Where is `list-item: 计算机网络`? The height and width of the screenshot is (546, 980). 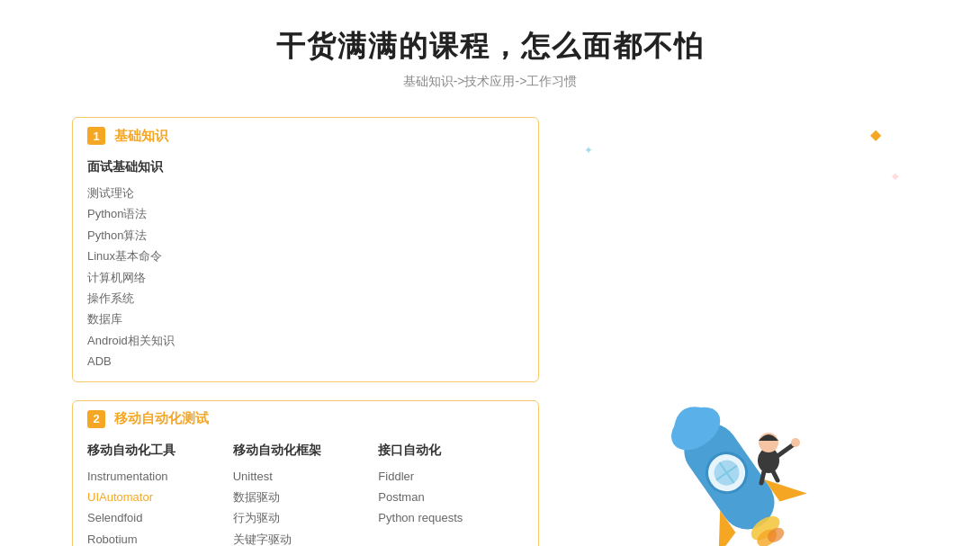 list-item: 计算机网络 is located at coordinates (306, 277).